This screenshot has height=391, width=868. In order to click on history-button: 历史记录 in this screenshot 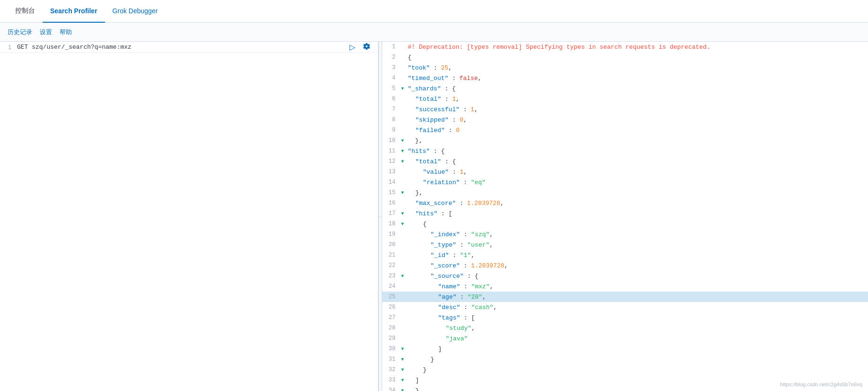, I will do `click(20, 32)`.